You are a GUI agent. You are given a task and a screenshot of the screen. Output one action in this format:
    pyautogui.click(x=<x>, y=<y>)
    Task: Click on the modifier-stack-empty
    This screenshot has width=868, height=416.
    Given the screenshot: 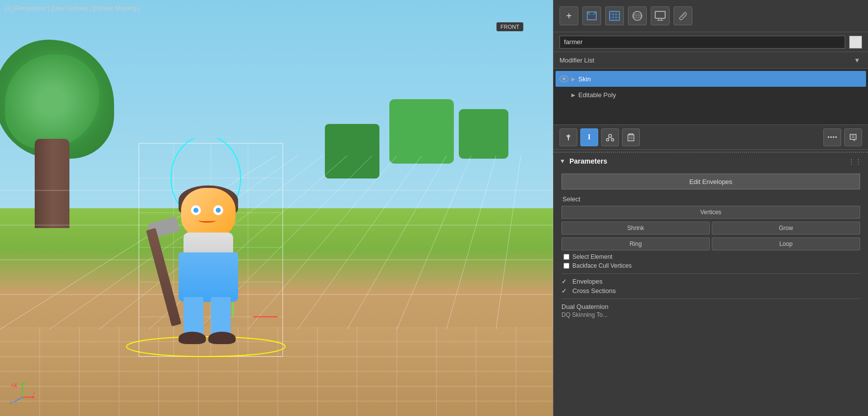 What is the action you would take?
    pyautogui.click(x=711, y=113)
    